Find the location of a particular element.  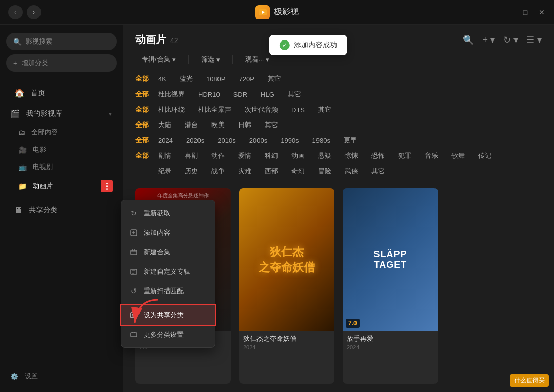

sidebar-item-library: 🎬 我的影视库 ▼ is located at coordinates (62, 114).